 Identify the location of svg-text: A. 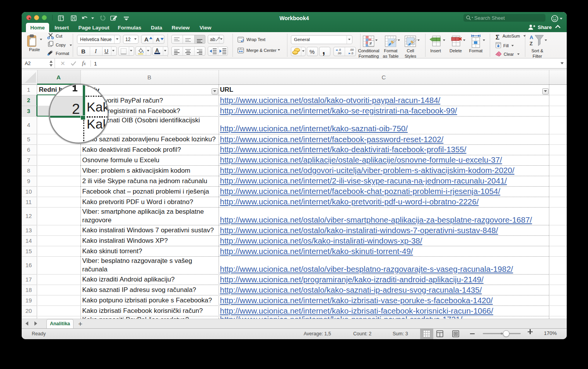
(532, 37).